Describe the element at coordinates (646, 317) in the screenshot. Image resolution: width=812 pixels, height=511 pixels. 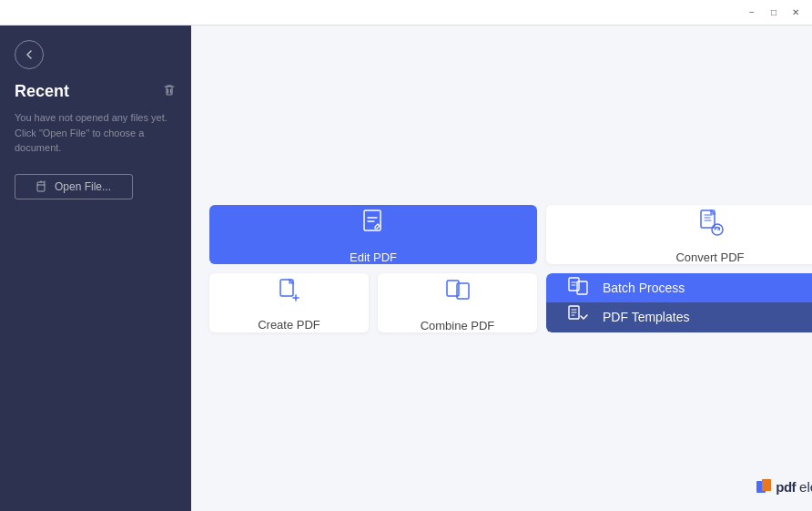
I see `pdf-templates-label: PDF Templates` at that location.